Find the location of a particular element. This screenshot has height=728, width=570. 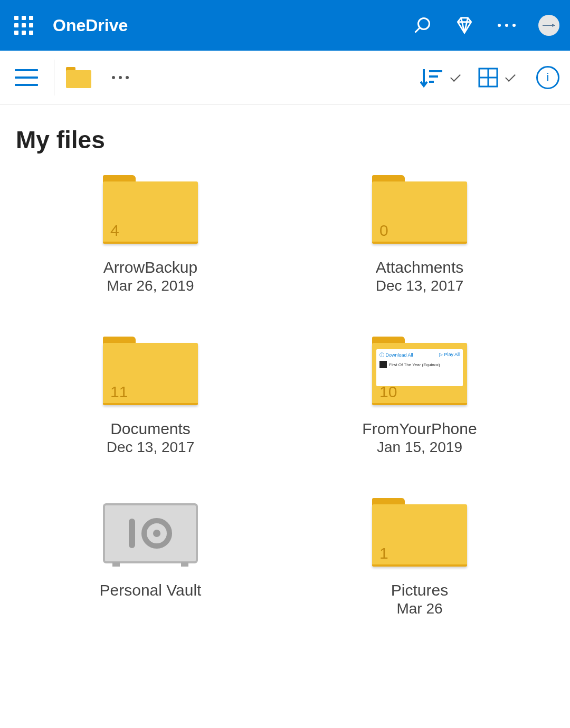

folder-count: 1 is located at coordinates (384, 553).